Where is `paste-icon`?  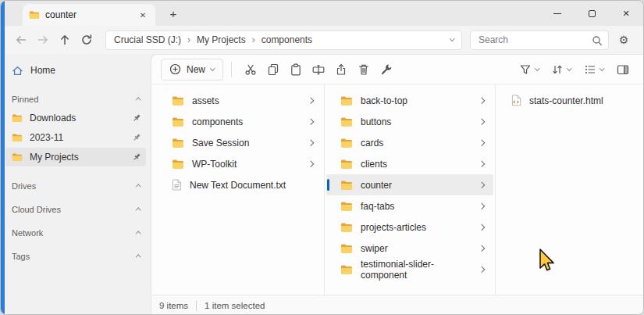
paste-icon is located at coordinates (296, 70).